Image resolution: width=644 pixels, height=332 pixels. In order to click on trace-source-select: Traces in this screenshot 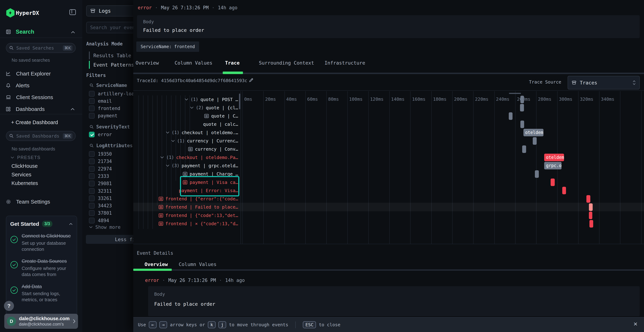, I will do `click(604, 82)`.